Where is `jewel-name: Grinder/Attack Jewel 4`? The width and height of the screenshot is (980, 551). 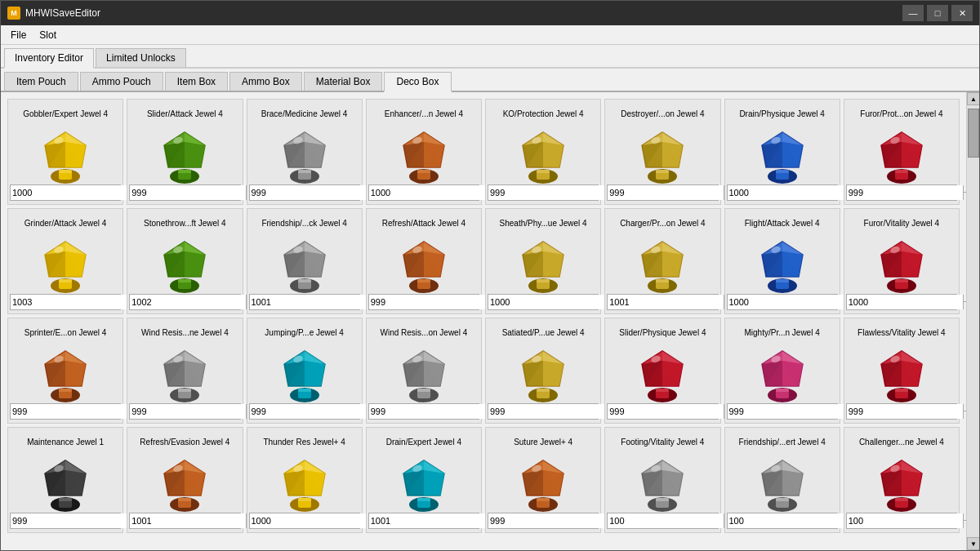
jewel-name: Grinder/Attack Jewel 4 is located at coordinates (65, 224).